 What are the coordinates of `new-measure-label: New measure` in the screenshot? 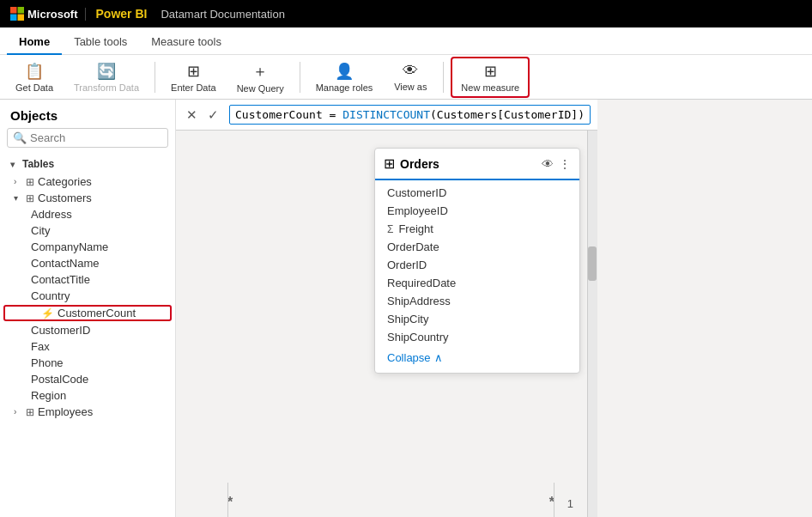 It's located at (490, 88).